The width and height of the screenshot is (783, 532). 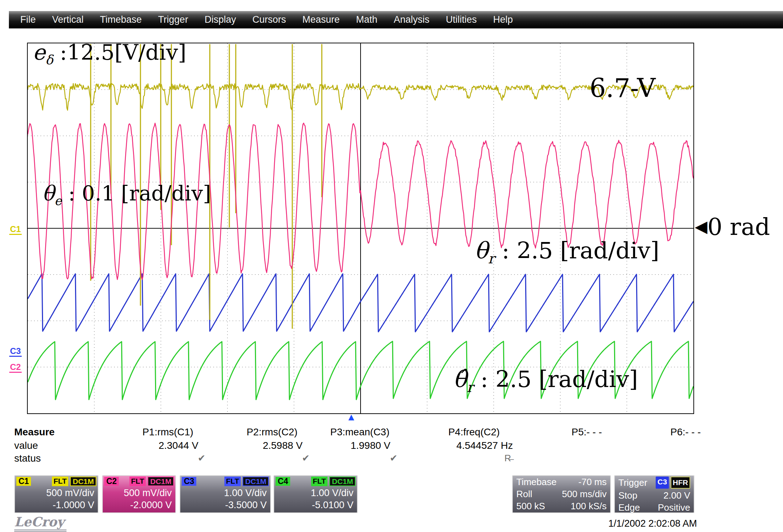 What do you see at coordinates (524, 494) in the screenshot?
I see `timebase-mode: Roll` at bounding box center [524, 494].